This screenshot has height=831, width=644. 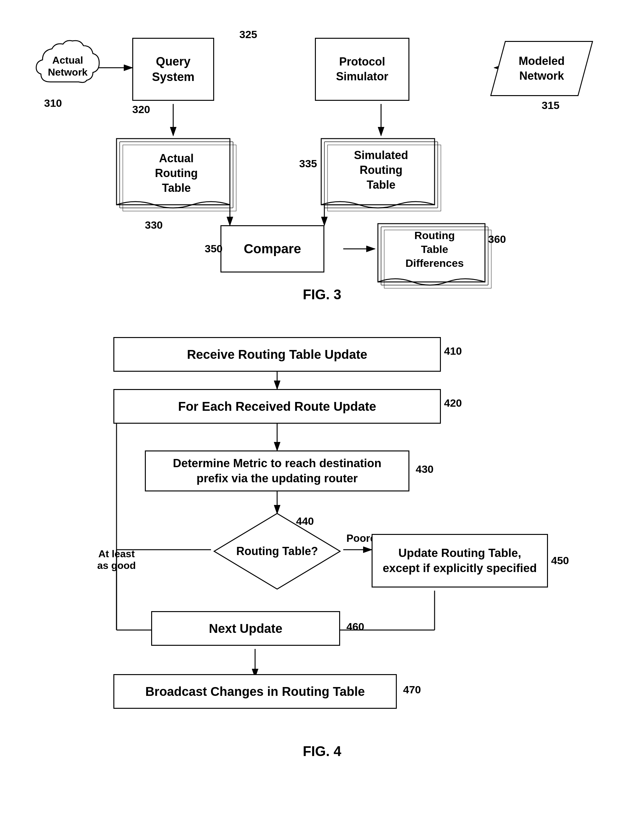 What do you see at coordinates (425, 469) in the screenshot?
I see `determine-metric-num: 430` at bounding box center [425, 469].